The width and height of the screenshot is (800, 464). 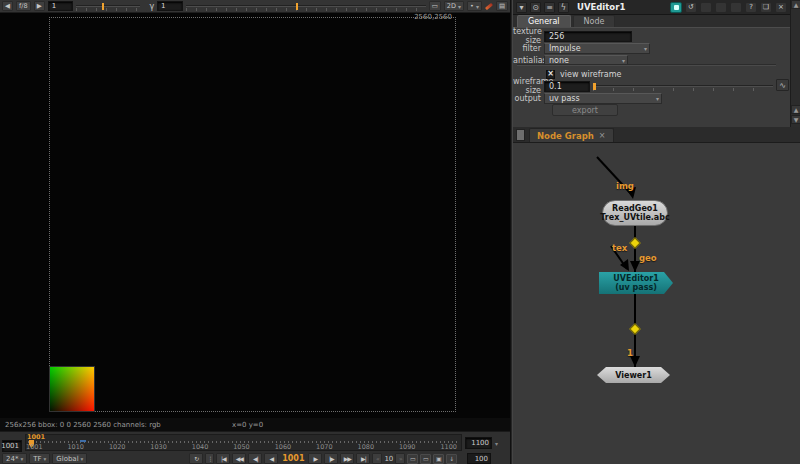 What do you see at coordinates (522, 8) in the screenshot?
I see `node-dropdown-icon: ▾` at bounding box center [522, 8].